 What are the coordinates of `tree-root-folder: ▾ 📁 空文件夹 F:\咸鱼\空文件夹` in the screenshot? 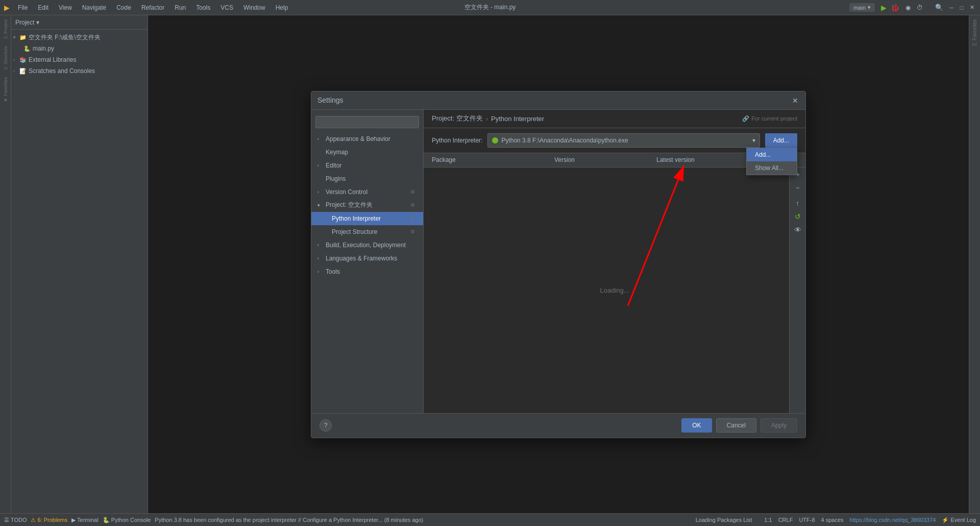 It's located at (80, 37).